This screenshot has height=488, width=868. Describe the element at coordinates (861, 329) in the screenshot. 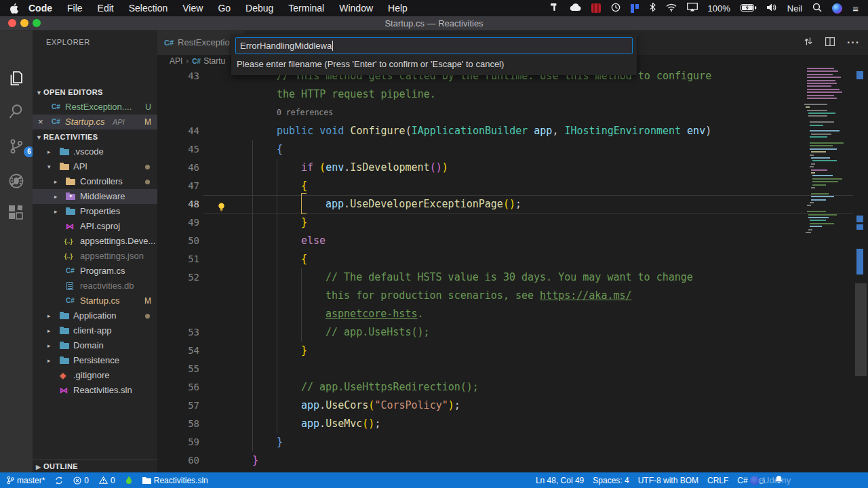

I see `editor-scrollbar` at that location.